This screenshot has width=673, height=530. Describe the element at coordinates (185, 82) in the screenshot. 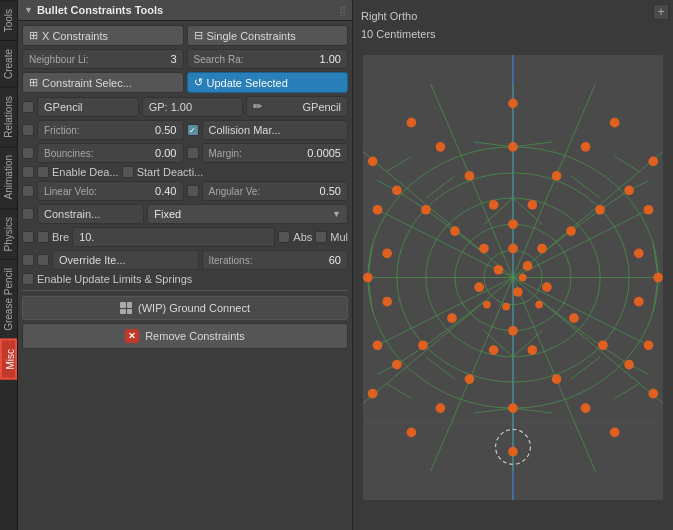

I see `select-update-row: ⊞ Constraint Selec... ↺ Update Selected` at that location.